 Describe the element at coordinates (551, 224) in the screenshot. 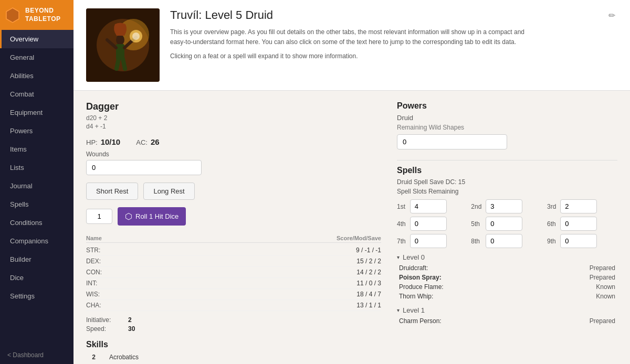

I see `slot-label-6th: 6th` at that location.